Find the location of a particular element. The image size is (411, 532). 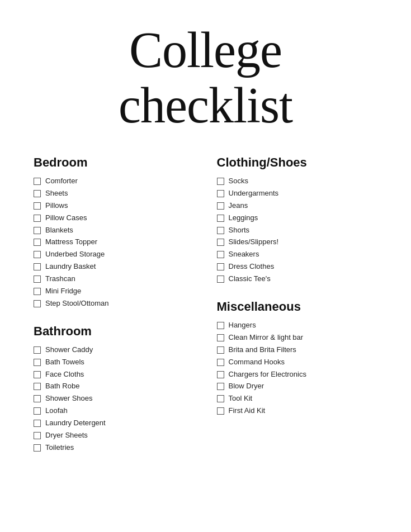

item-label: Clean Mirror & light bar is located at coordinates (266, 338).